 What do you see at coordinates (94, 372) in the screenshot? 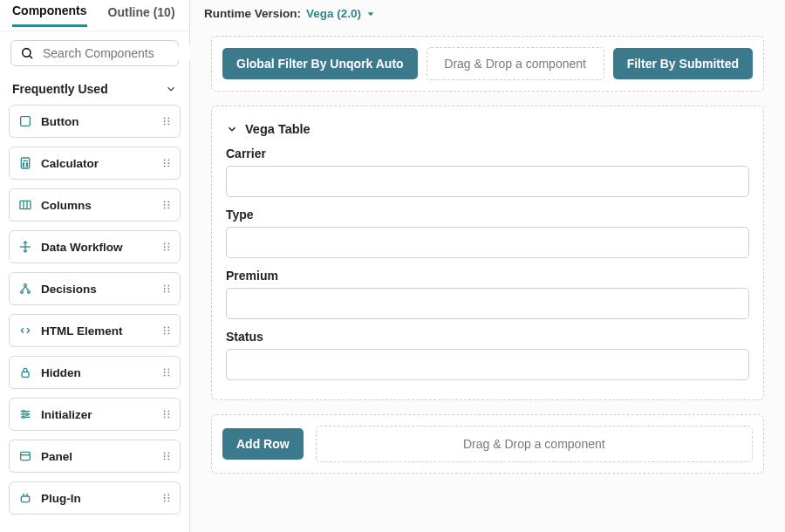
I see `component-hidden: Hidden` at bounding box center [94, 372].